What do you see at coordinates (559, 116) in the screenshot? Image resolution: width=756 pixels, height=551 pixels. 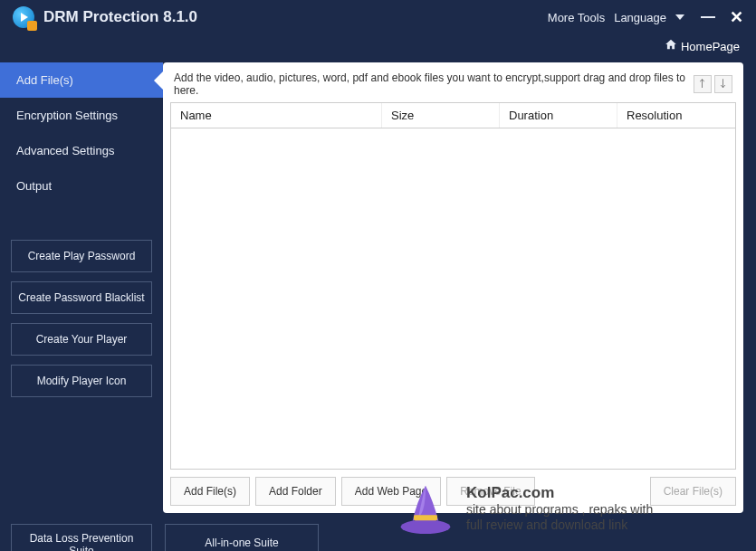 I see `col-duration: Duration` at bounding box center [559, 116].